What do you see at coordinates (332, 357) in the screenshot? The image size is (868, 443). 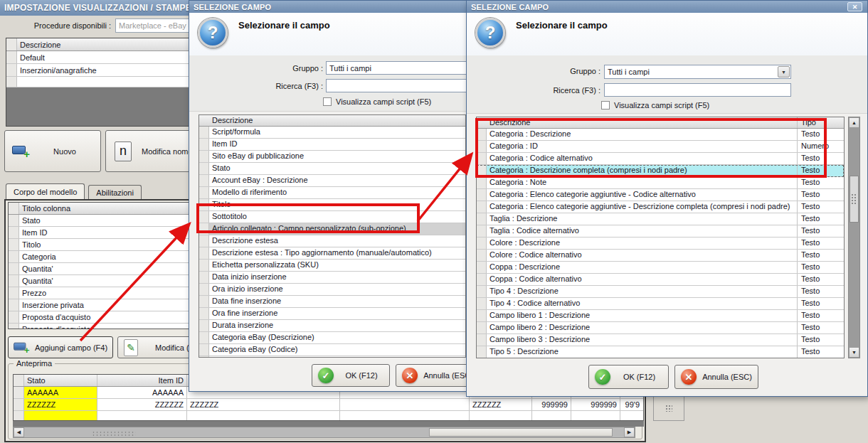 I see `field-row: Categoria eBay secondaria (Descrizione)` at bounding box center [332, 357].